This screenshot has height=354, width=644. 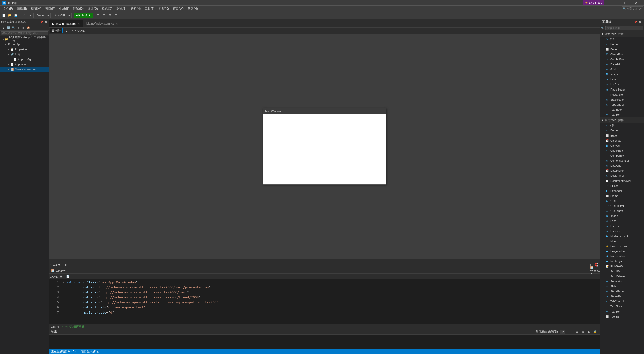 What do you see at coordinates (622, 74) in the screenshot?
I see `toolbox-item-image-common: 🖼 Image` at bounding box center [622, 74].